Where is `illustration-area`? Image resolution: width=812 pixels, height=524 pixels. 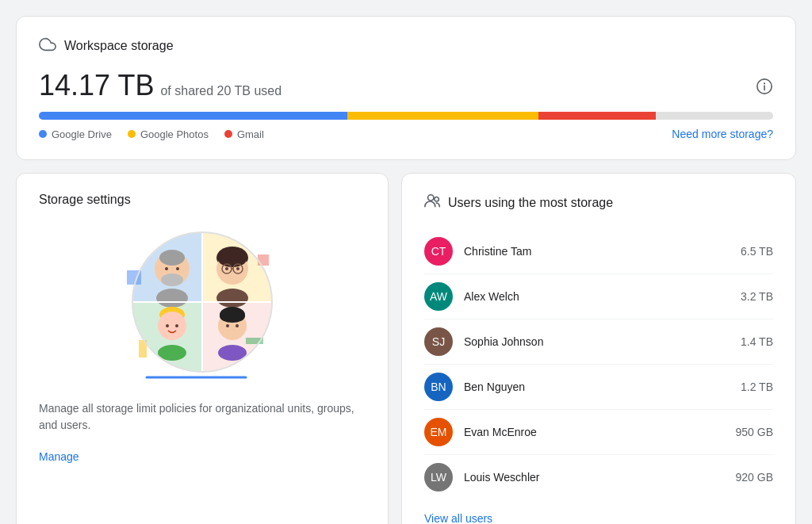 illustration-area is located at coordinates (202, 302).